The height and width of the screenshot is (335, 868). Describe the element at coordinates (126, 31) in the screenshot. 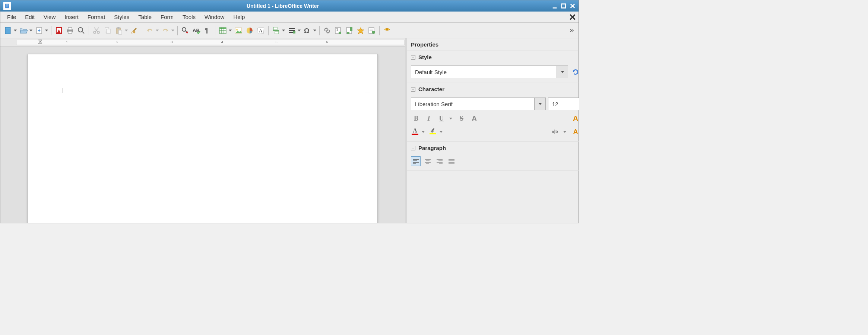

I see `paste-dropdown` at that location.